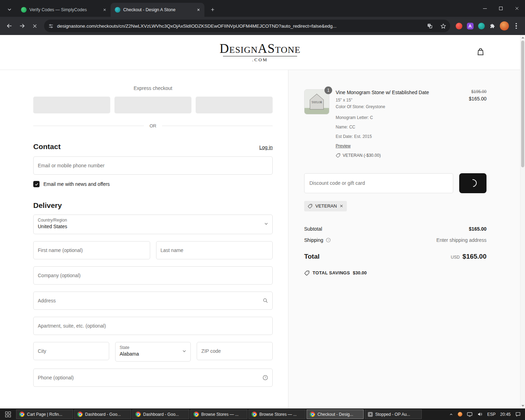 The height and width of the screenshot is (420, 525). What do you see at coordinates (459, 26) in the screenshot?
I see `red-shield-icon` at bounding box center [459, 26].